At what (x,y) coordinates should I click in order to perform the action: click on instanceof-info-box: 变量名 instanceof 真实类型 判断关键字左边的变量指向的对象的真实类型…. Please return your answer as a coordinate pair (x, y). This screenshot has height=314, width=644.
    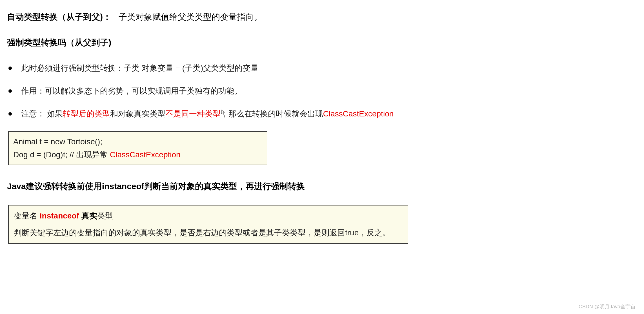
    Looking at the image, I should click on (208, 224).